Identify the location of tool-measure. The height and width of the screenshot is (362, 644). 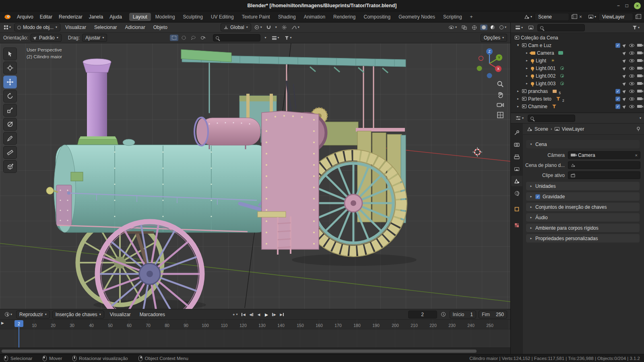
(10, 152).